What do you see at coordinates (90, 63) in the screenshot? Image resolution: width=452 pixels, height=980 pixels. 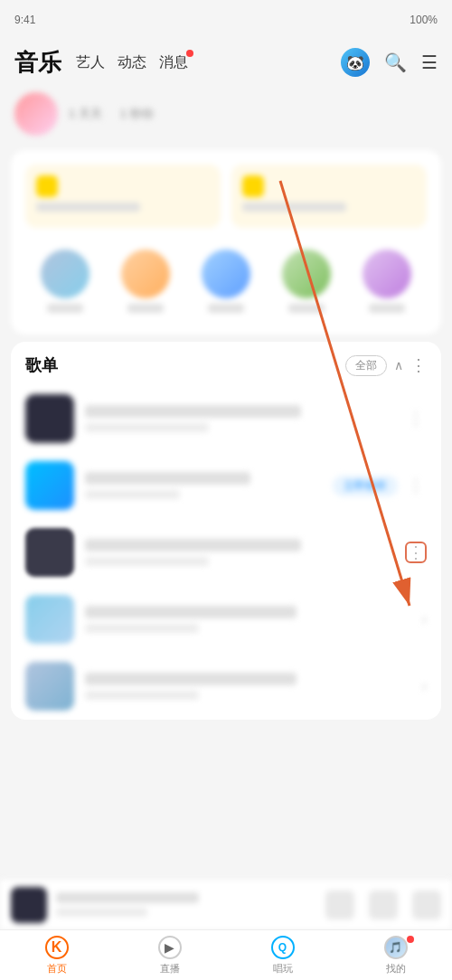 I see `nav-artist: 艺人` at bounding box center [90, 63].